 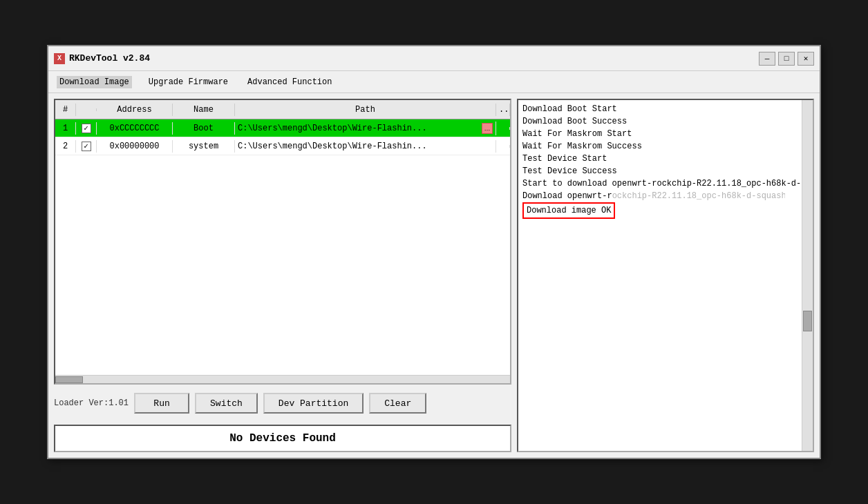 I want to click on menu-upgrade-firmware: Upgrade Firmware, so click(x=188, y=82).